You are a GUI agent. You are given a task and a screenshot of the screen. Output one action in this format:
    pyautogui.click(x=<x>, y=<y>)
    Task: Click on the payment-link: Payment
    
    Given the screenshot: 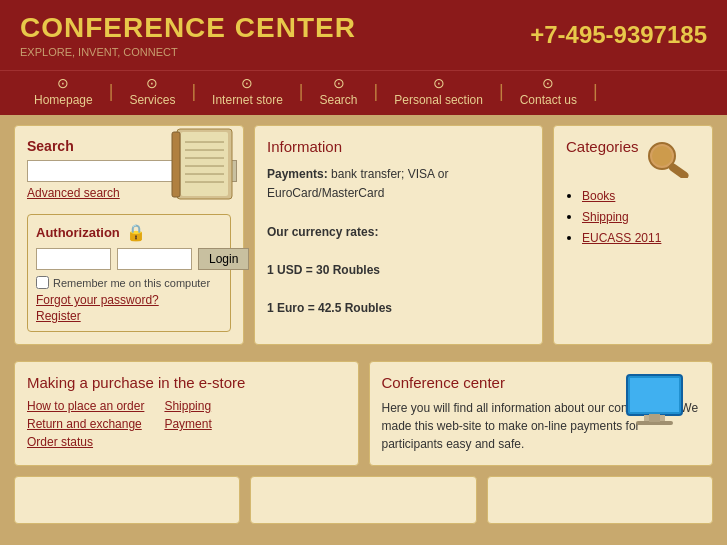 What is the action you would take?
    pyautogui.click(x=188, y=424)
    